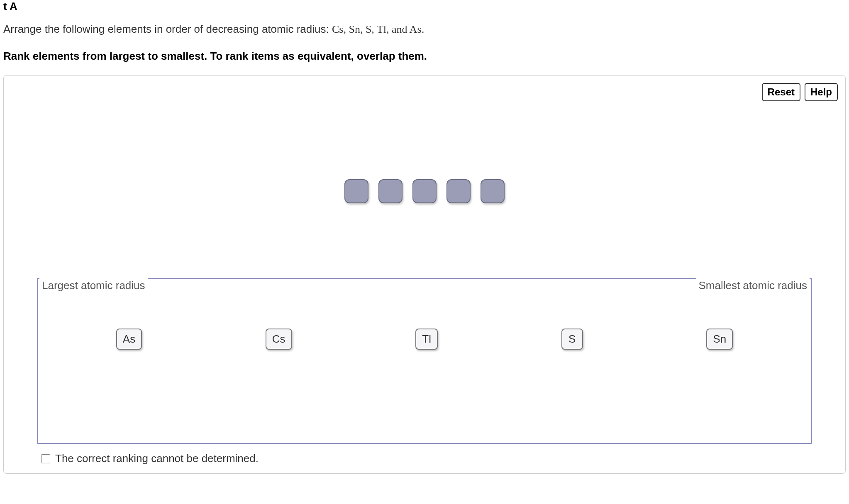 The image size is (849, 504). What do you see at coordinates (46, 459) in the screenshot?
I see `cannot-determine-checkbox` at bounding box center [46, 459].